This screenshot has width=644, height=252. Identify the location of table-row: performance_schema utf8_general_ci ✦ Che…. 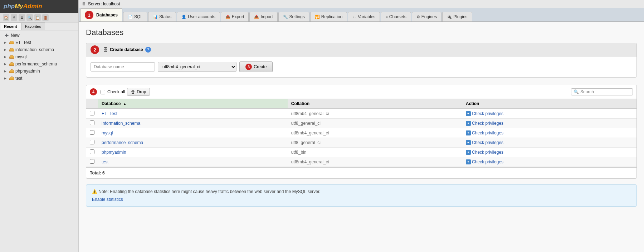
(361, 143).